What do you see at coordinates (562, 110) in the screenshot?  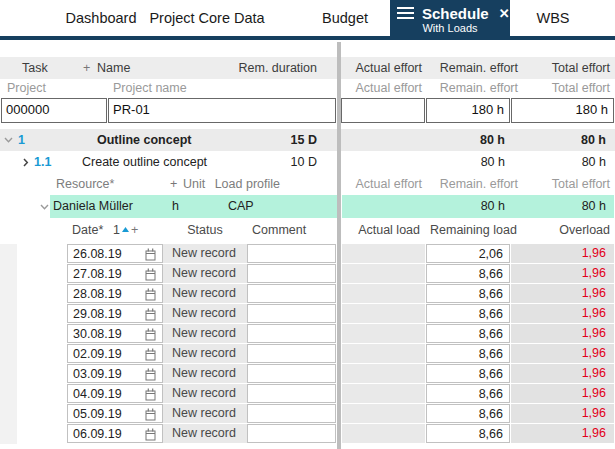 I see `project-total-effort-field: 180 h` at bounding box center [562, 110].